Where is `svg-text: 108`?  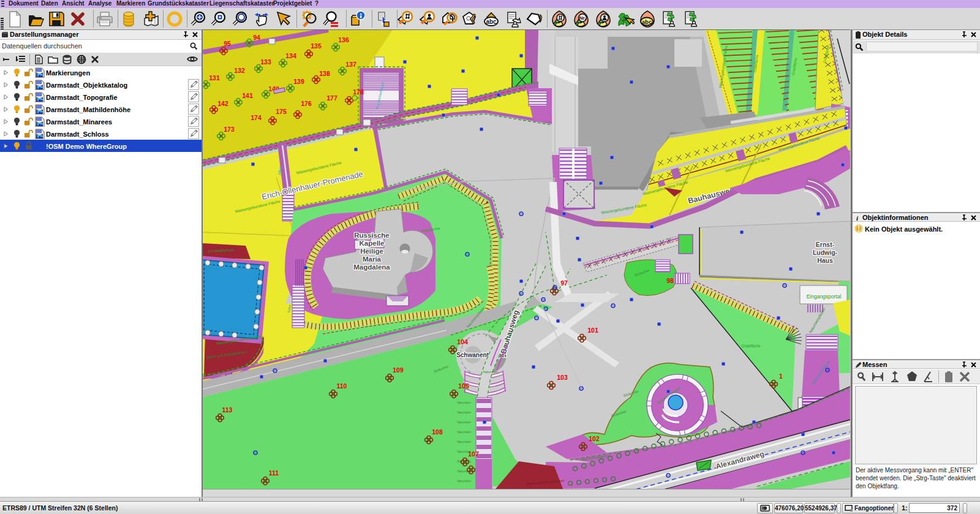 svg-text: 108 is located at coordinates (437, 432).